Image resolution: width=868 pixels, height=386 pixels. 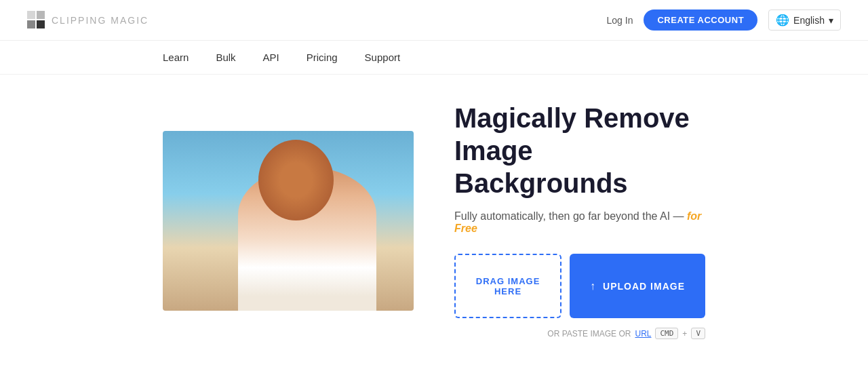 What do you see at coordinates (288, 221) in the screenshot?
I see `hero-image` at bounding box center [288, 221].